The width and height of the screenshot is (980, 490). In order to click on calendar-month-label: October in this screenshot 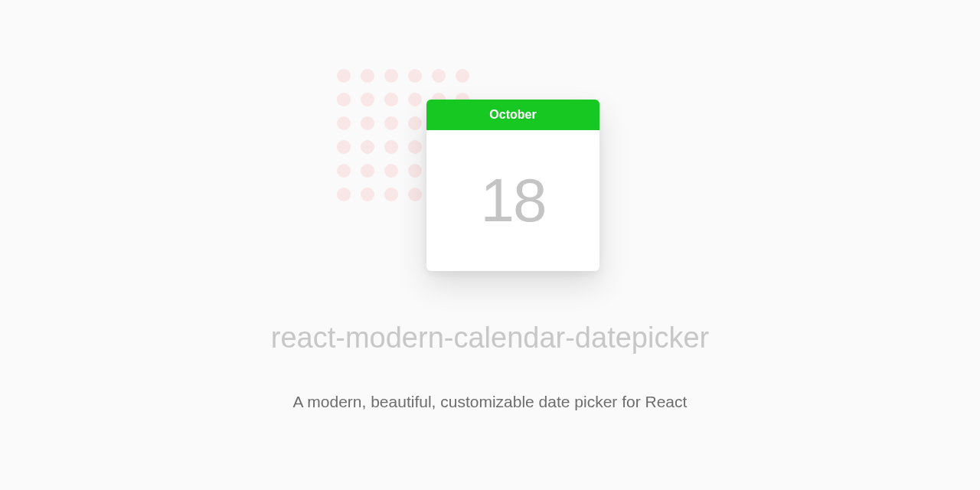, I will do `click(513, 115)`.